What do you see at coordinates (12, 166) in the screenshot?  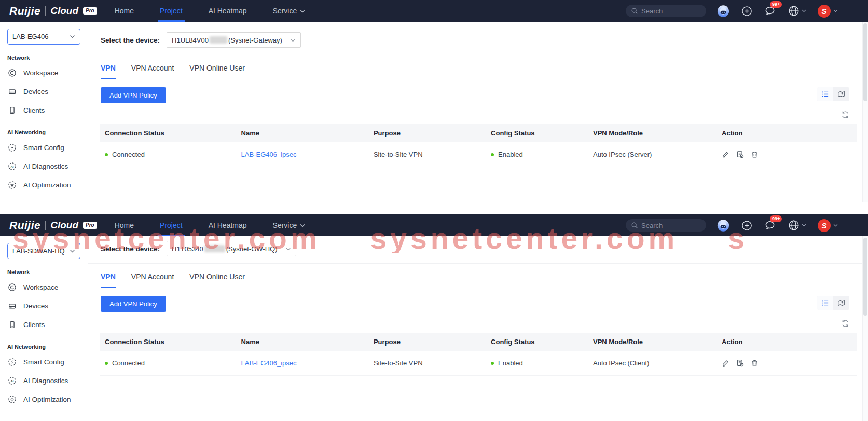 I see `svg-text: AI` at bounding box center [12, 166].